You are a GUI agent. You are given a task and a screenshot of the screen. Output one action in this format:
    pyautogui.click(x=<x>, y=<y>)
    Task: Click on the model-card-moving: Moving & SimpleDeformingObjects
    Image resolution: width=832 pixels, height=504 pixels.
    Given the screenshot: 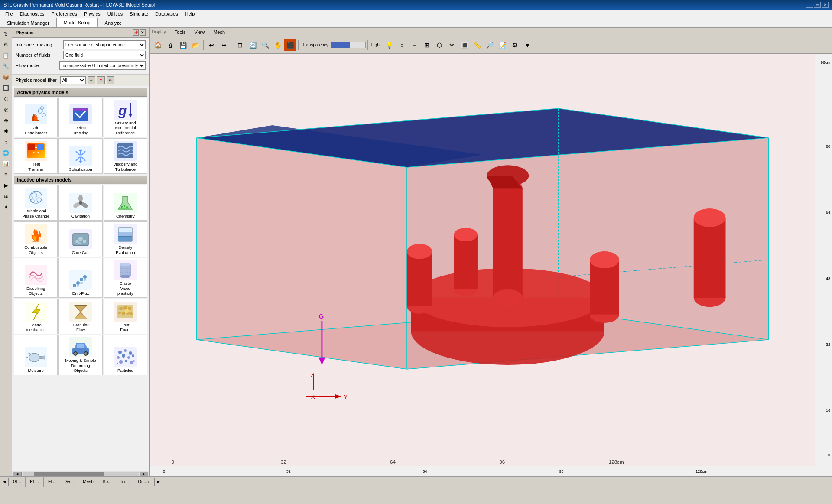 What is the action you would take?
    pyautogui.click(x=81, y=355)
    